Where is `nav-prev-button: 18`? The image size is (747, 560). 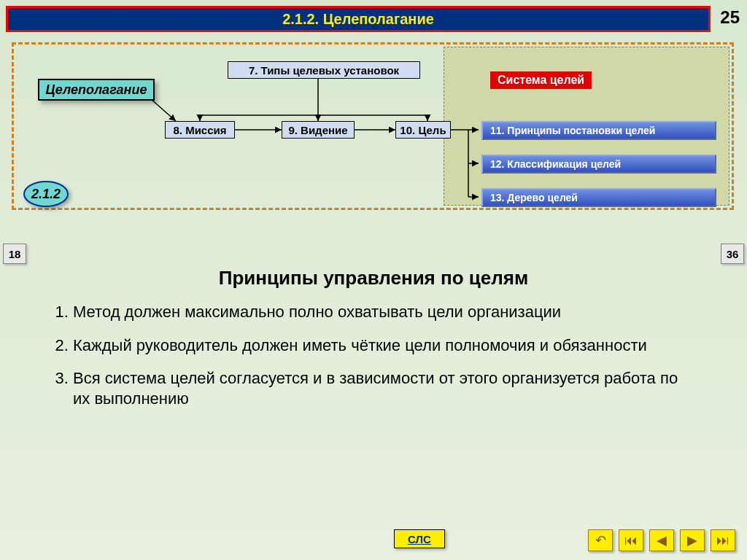 nav-prev-button: 18 is located at coordinates (15, 254).